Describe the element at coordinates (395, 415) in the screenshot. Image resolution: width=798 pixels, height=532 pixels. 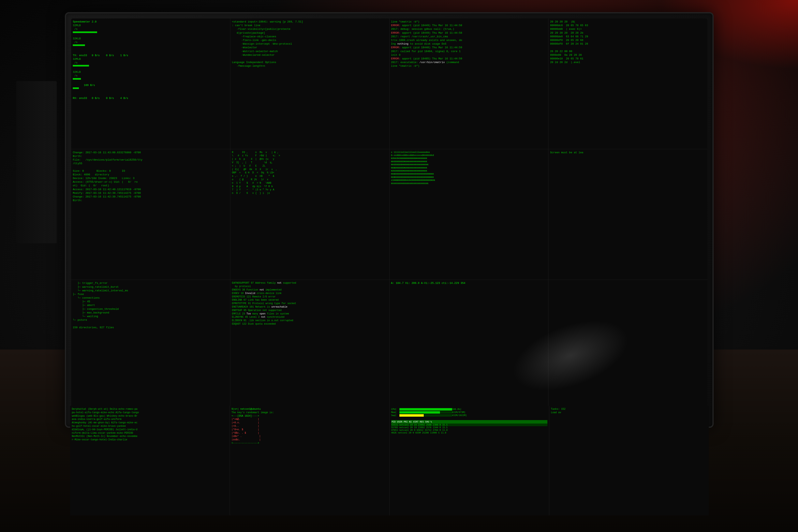
I see `swp-label: Swp[` at that location.